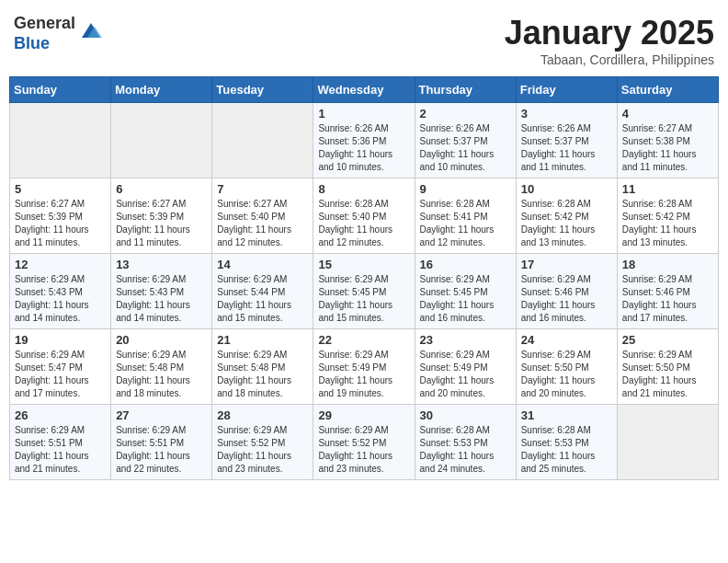 The width and height of the screenshot is (728, 563). Describe the element at coordinates (364, 442) in the screenshot. I see `calendar-cell: 29Sunrise: 6:29 AM Sunset: 5:52 PM Dayli…` at that location.